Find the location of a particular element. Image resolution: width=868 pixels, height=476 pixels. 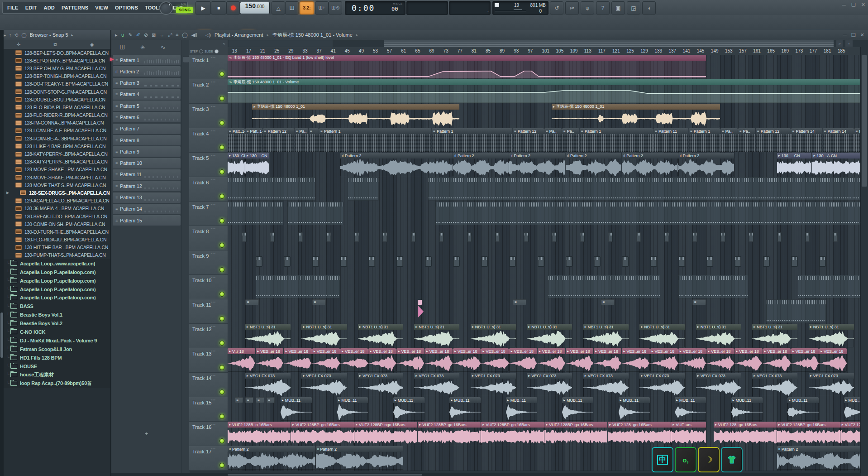

picker-piano-icon: Ш is located at coordinates (122, 47).